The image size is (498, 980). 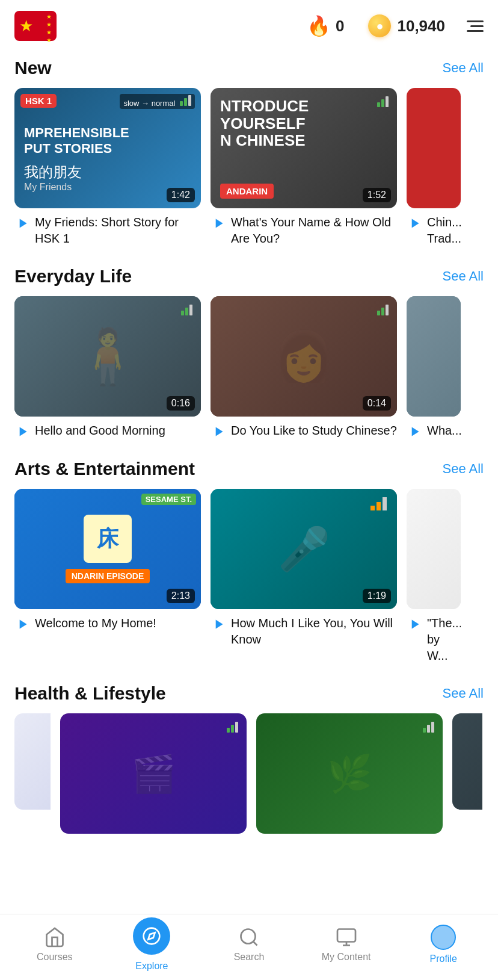 What do you see at coordinates (247, 191) in the screenshot?
I see `mandarin-badge: ANDARIN` at bounding box center [247, 191].